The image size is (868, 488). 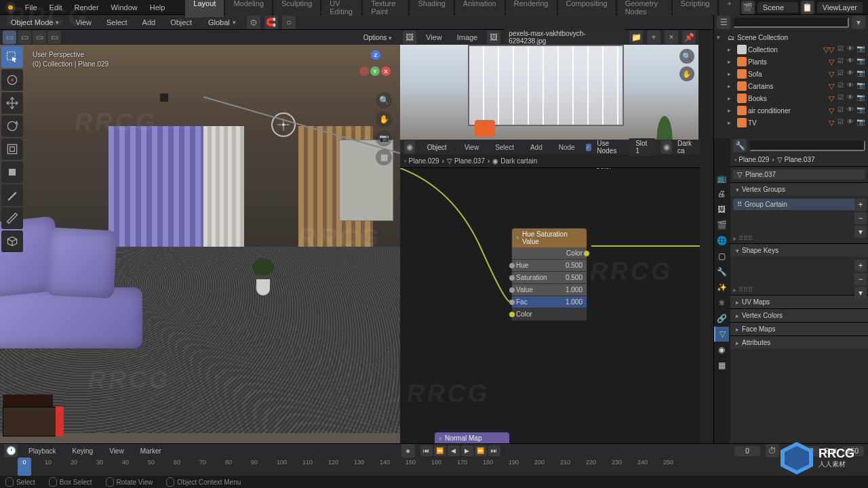 I want to click on node-title: ▾Hue Saturation Value, so click(x=549, y=238).